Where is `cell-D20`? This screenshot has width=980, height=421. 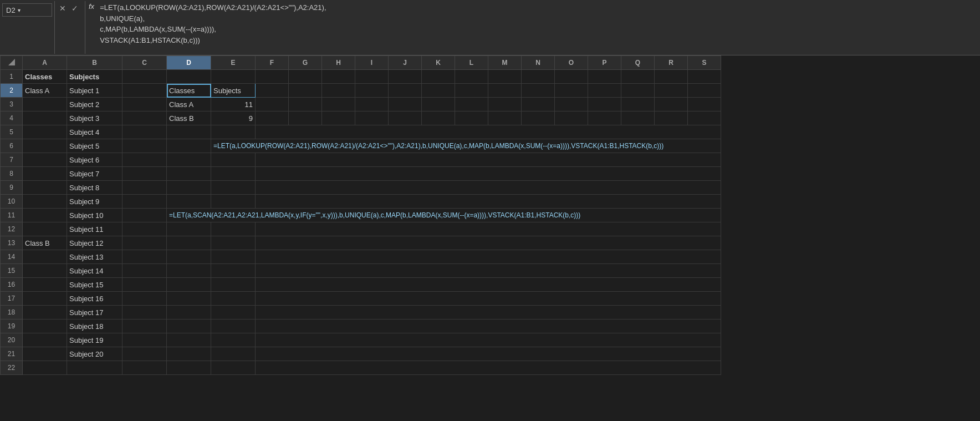
cell-D20 is located at coordinates (189, 341).